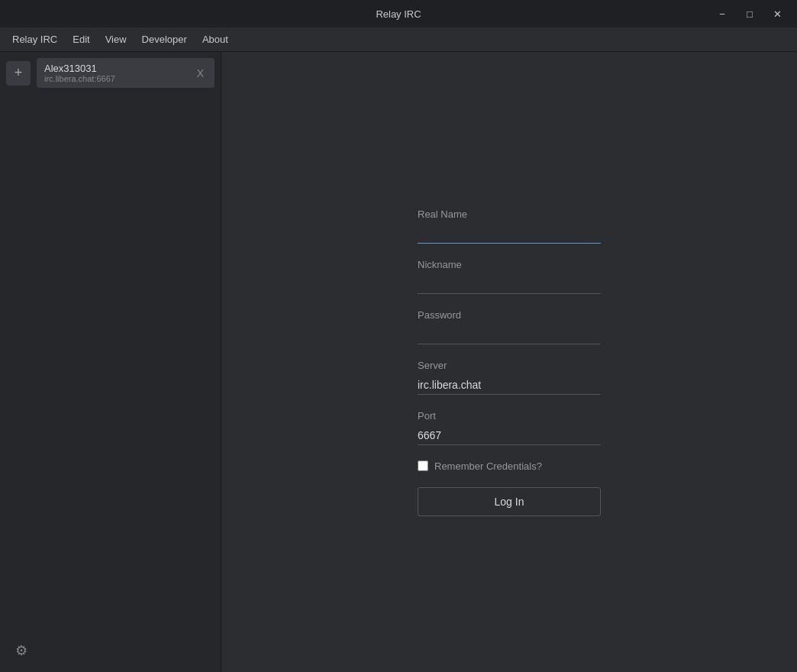 Image resolution: width=797 pixels, height=672 pixels. What do you see at coordinates (21, 651) in the screenshot?
I see `settings-button: ⚙` at bounding box center [21, 651].